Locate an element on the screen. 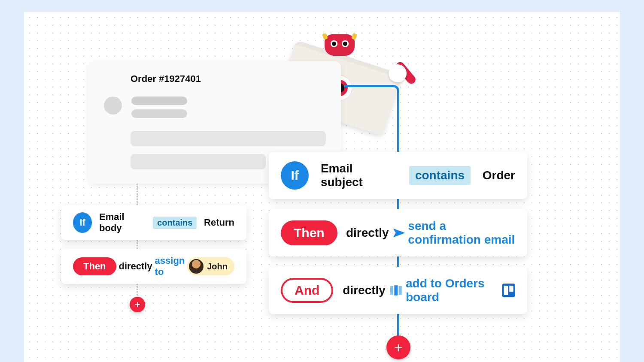 This screenshot has width=644, height=362. and-adverb: directly is located at coordinates (364, 290).